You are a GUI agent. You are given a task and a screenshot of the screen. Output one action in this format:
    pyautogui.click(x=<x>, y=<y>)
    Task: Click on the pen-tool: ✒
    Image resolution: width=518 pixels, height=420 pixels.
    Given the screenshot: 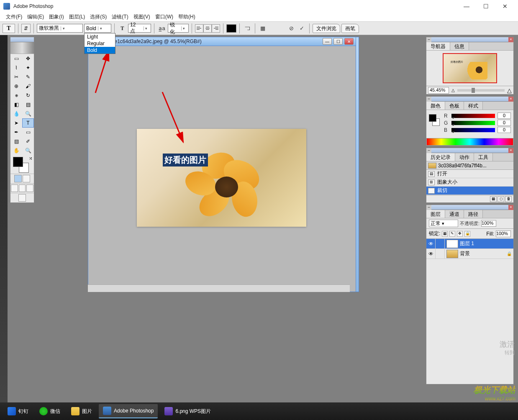 What is the action you would take?
    pyautogui.click(x=16, y=132)
    